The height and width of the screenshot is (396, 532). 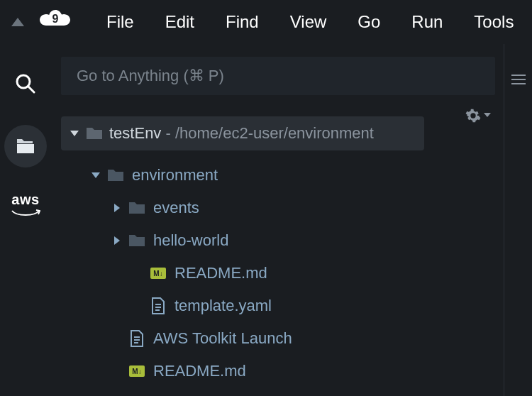 I want to click on menubar: 9 File Edit Find View Go Run Tools Windo, so click(x=266, y=22).